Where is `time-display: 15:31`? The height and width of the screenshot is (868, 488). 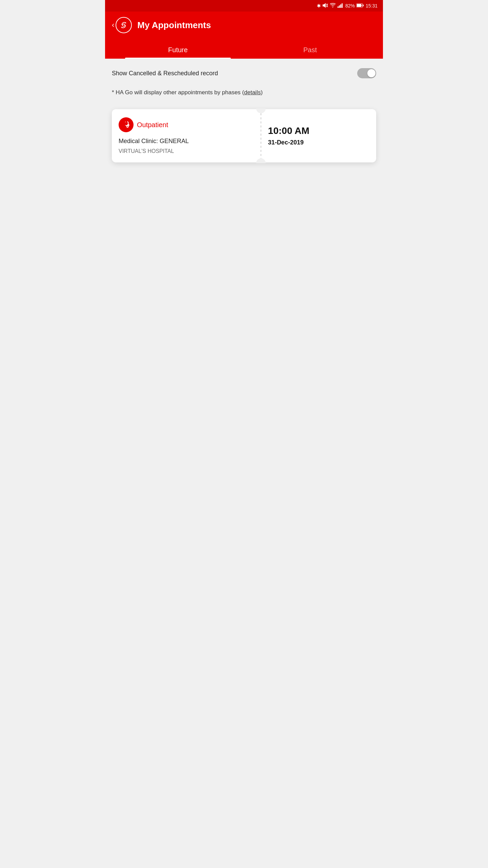
time-display: 15:31 is located at coordinates (371, 6).